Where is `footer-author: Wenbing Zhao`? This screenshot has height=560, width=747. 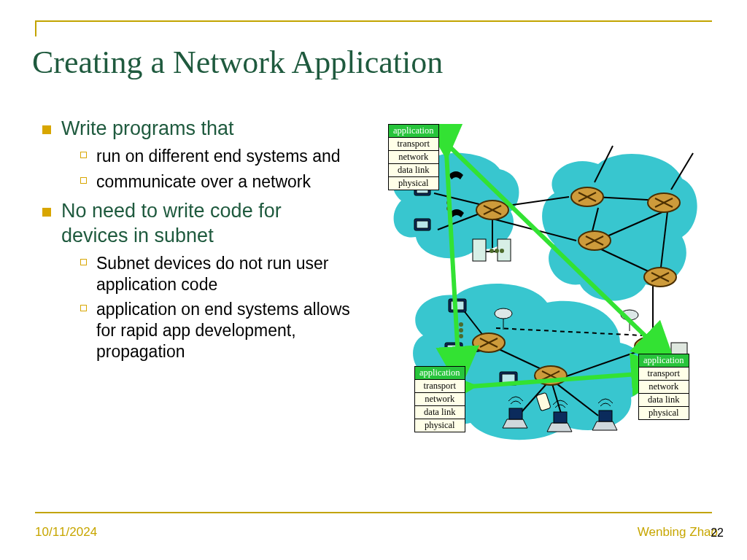 footer-author: Wenbing Zhao is located at coordinates (678, 532).